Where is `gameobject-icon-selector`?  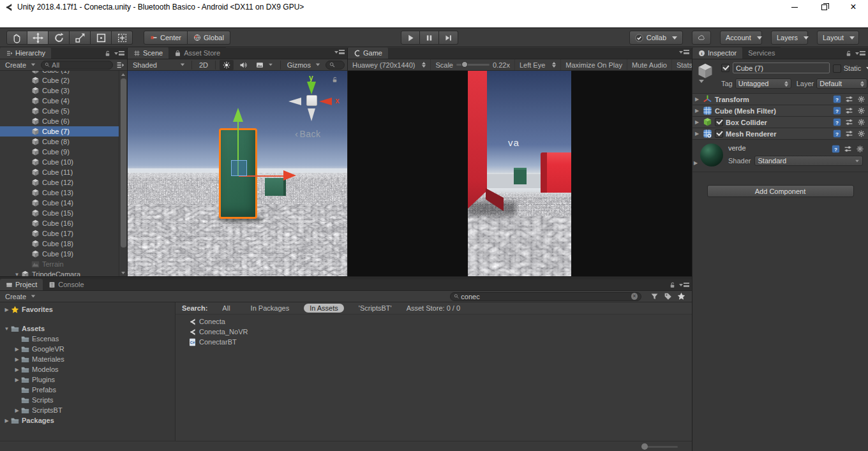
gameobject-icon-selector is located at coordinates (707, 72).